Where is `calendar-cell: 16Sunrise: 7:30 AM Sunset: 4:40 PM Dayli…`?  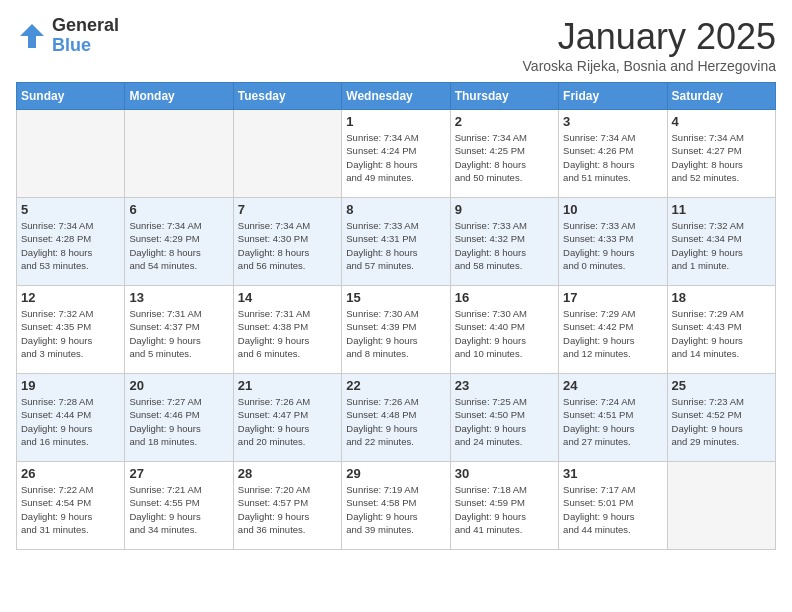
calendar-cell: 16Sunrise: 7:30 AM Sunset: 4:40 PM Dayli… is located at coordinates (504, 330).